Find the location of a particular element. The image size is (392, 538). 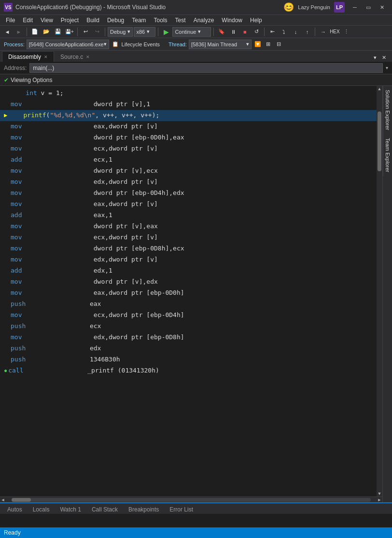

thread-filter-button: 🔽 is located at coordinates (258, 44).